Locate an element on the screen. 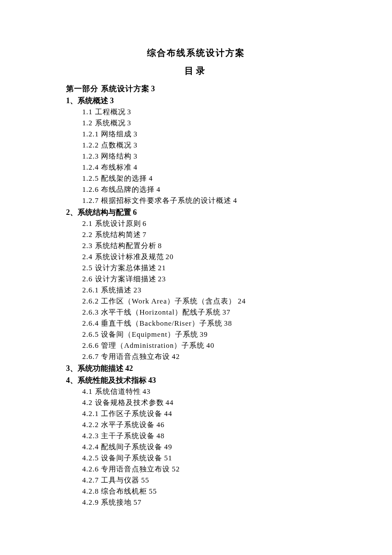  toc-entry-label: 2.6.3 水平干线（Horizontal）配线子系统 is located at coordinates (152, 312).